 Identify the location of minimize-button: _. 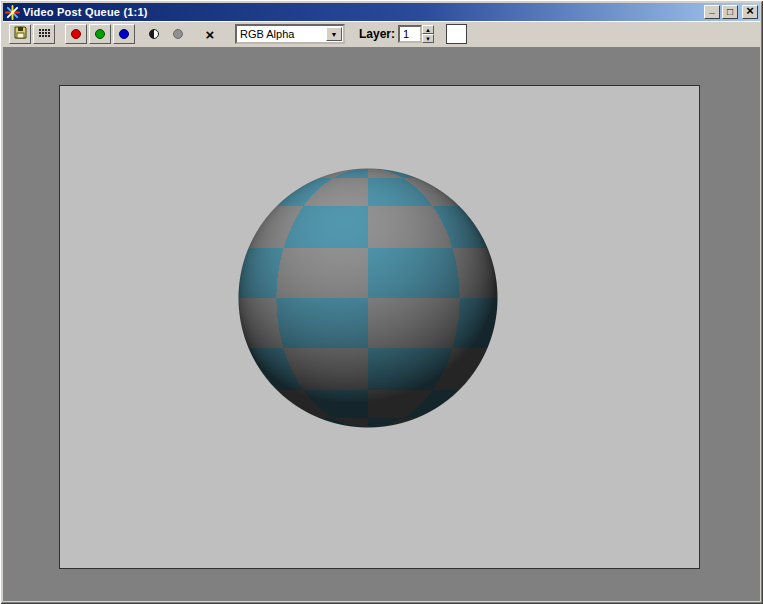
(712, 12).